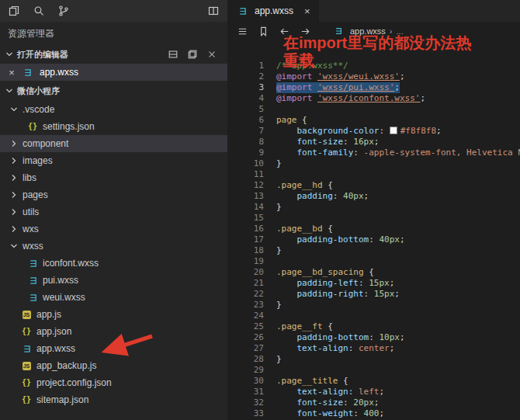 The width and height of the screenshot is (520, 420). I want to click on code-line-10: 10}, so click(374, 164).